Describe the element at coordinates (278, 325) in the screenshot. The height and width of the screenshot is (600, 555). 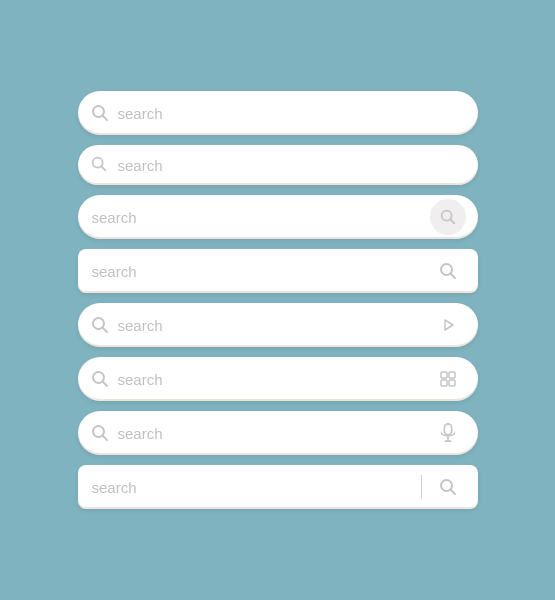
I see `search-bar-5: search` at that location.